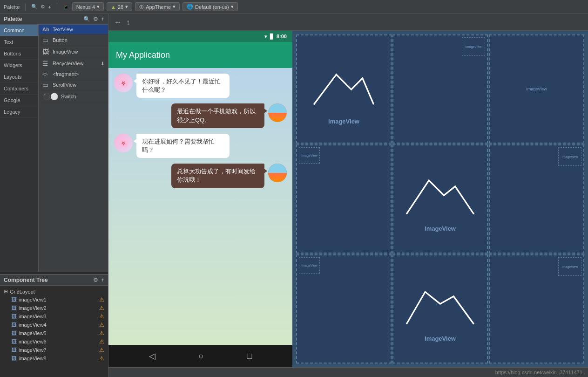 The image size is (588, 377). I want to click on palette-cat-containers: Containers, so click(19, 89).